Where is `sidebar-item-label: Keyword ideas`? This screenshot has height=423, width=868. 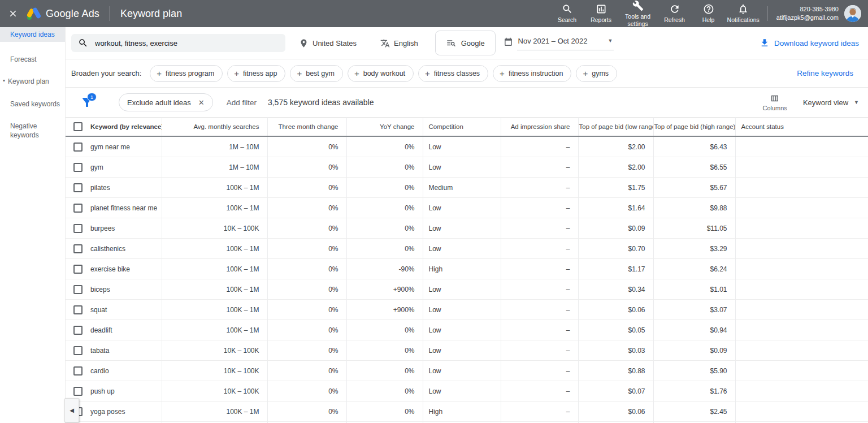
sidebar-item-label: Keyword ideas is located at coordinates (33, 34).